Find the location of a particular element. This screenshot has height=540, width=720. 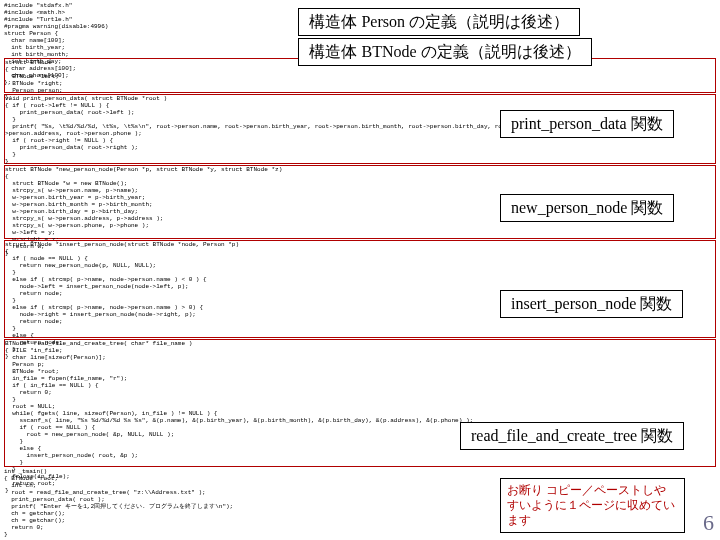

callout-print-person-data: print_person_data 関数 is located at coordinates (587, 124).